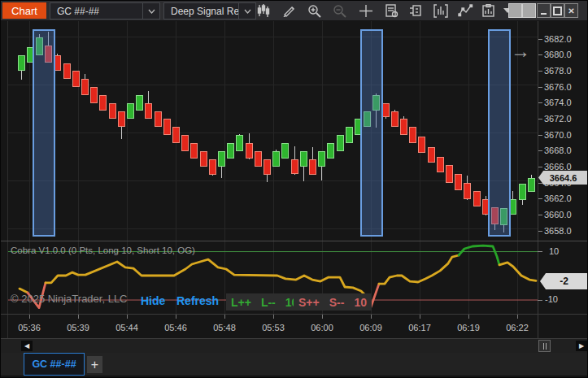  What do you see at coordinates (153, 301) in the screenshot?
I see `hide-button: Hide` at bounding box center [153, 301].